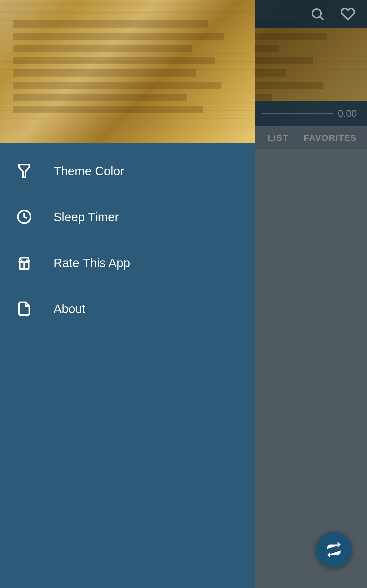 The width and height of the screenshot is (367, 588). Describe the element at coordinates (92, 263) in the screenshot. I see `rate-app-label: Rate This App` at that location.